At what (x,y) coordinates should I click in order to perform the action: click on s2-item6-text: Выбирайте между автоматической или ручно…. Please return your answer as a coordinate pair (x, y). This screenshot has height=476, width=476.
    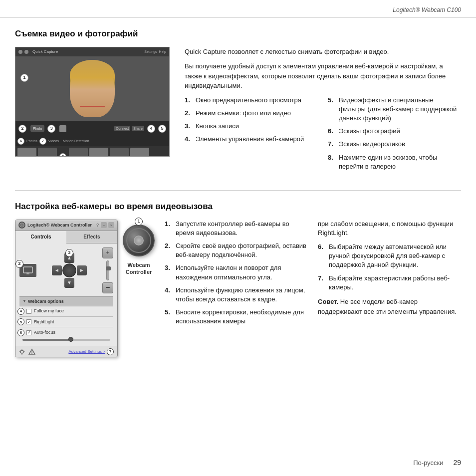
    Looking at the image, I should click on (395, 256).